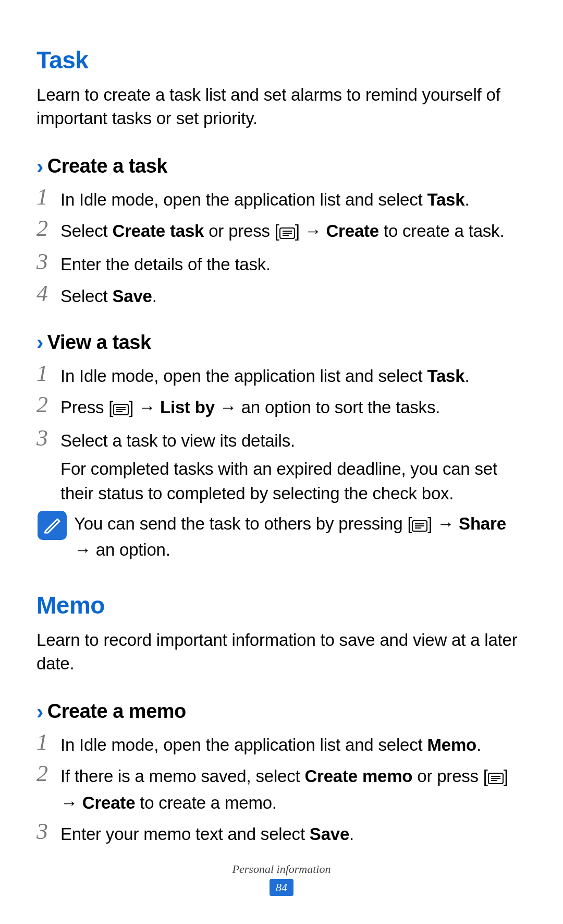 This screenshot has height=924, width=563. I want to click on heading-task: Task, so click(282, 60).